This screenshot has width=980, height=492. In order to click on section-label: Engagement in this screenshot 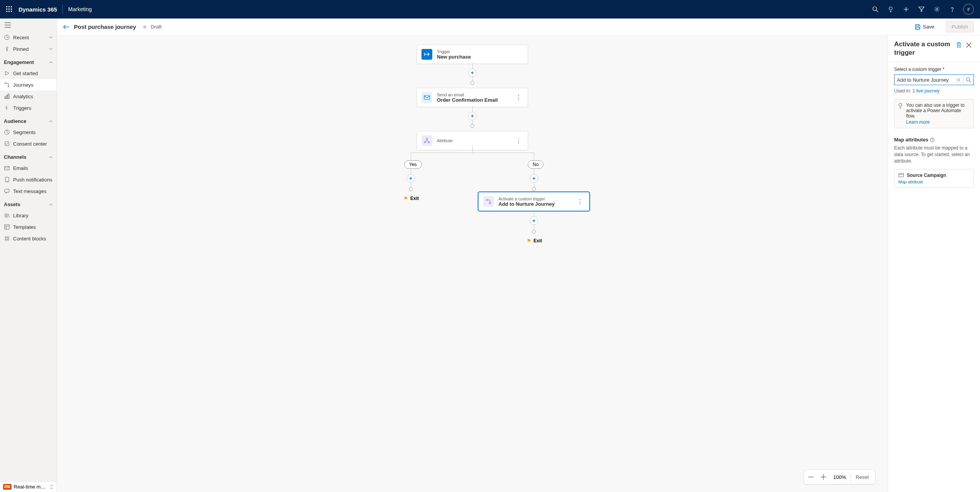, I will do `click(19, 62)`.